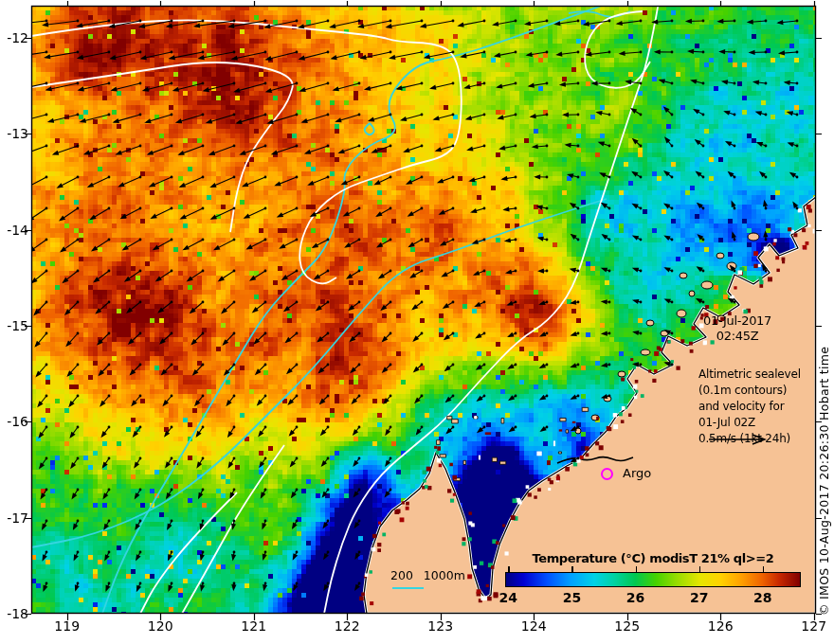  I want to click on y-tick-label: -13, so click(14, 134).